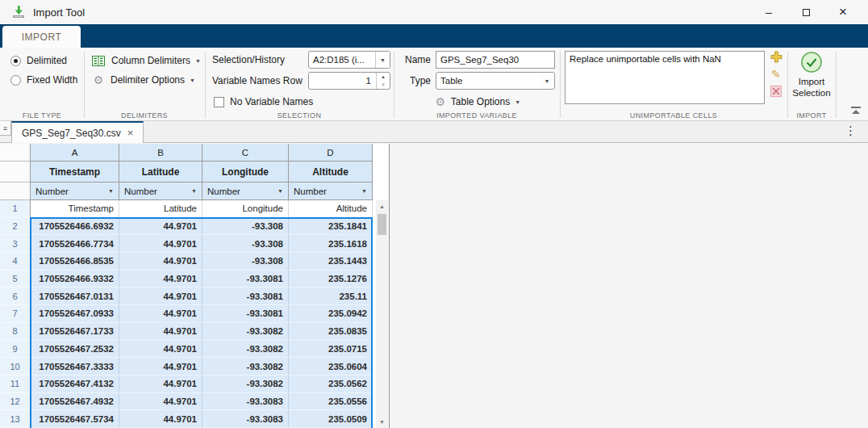 Image resolution: width=868 pixels, height=428 pixels. I want to click on unimportable-rules-list: Replace unimportable cells with NaN, so click(665, 78).